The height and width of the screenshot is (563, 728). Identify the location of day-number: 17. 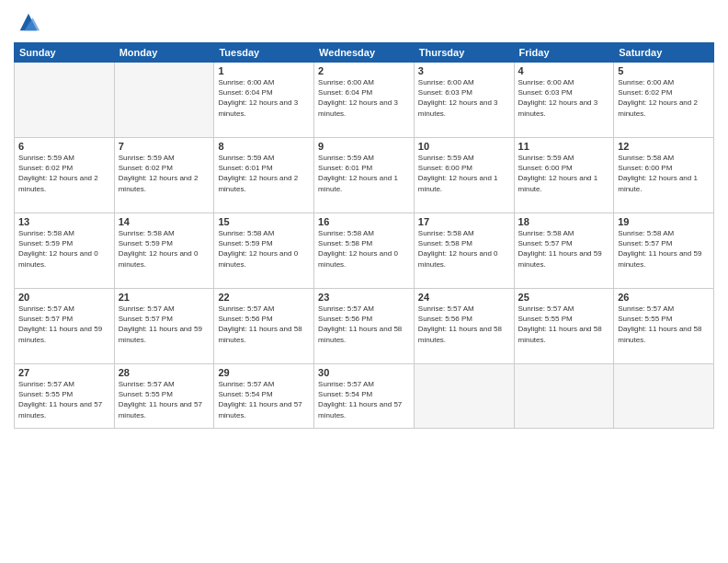
(464, 222).